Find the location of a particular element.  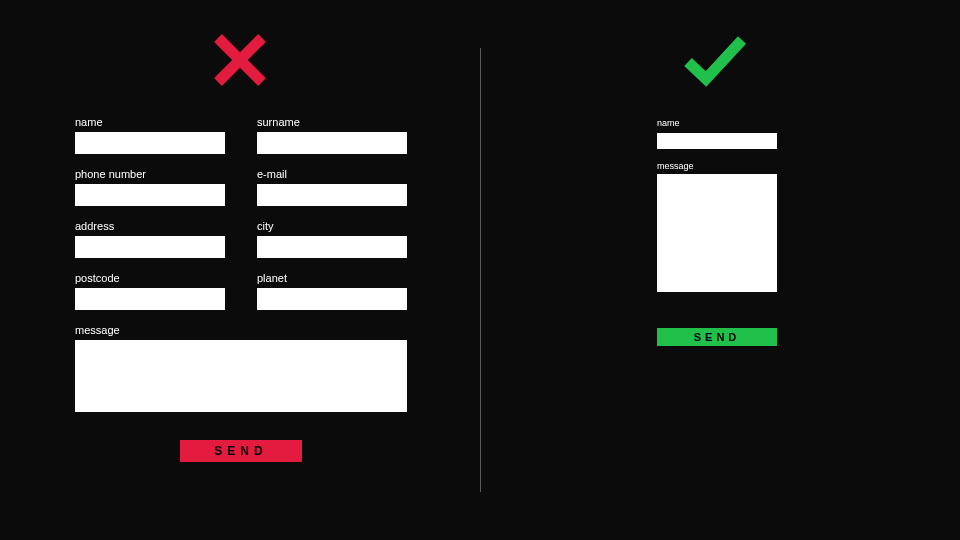

label-message-good: message is located at coordinates (717, 166).